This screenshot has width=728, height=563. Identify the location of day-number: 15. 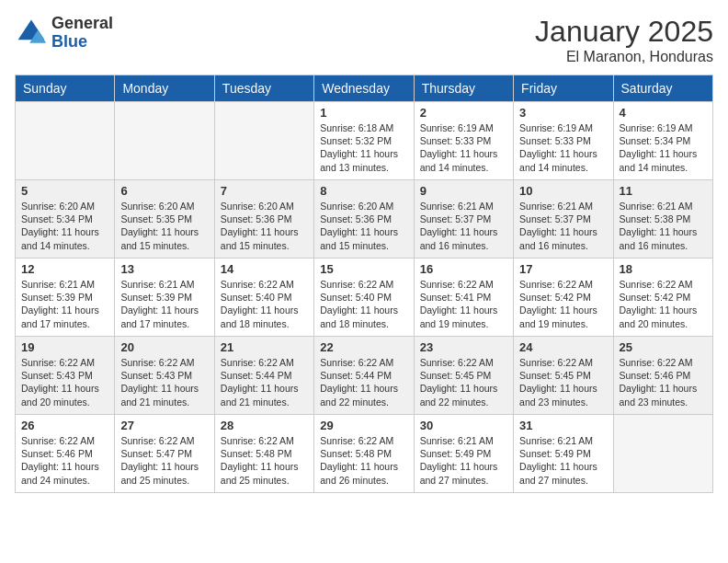
(364, 269).